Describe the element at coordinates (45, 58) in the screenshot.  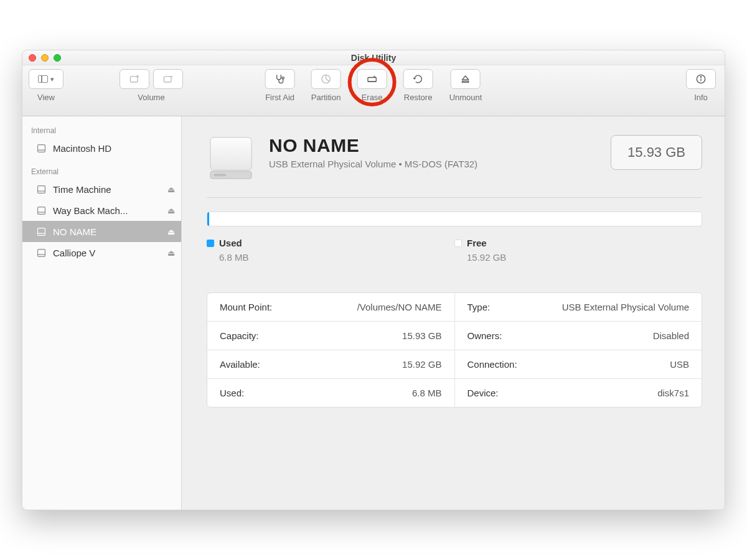
I see `minimize-window-button` at that location.